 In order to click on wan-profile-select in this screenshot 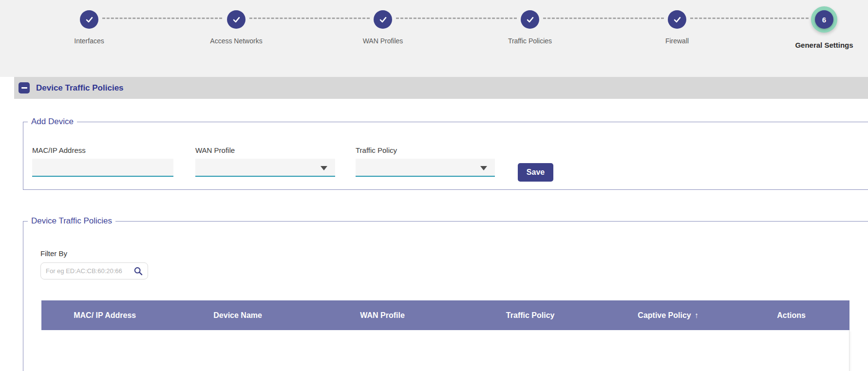, I will do `click(265, 167)`.